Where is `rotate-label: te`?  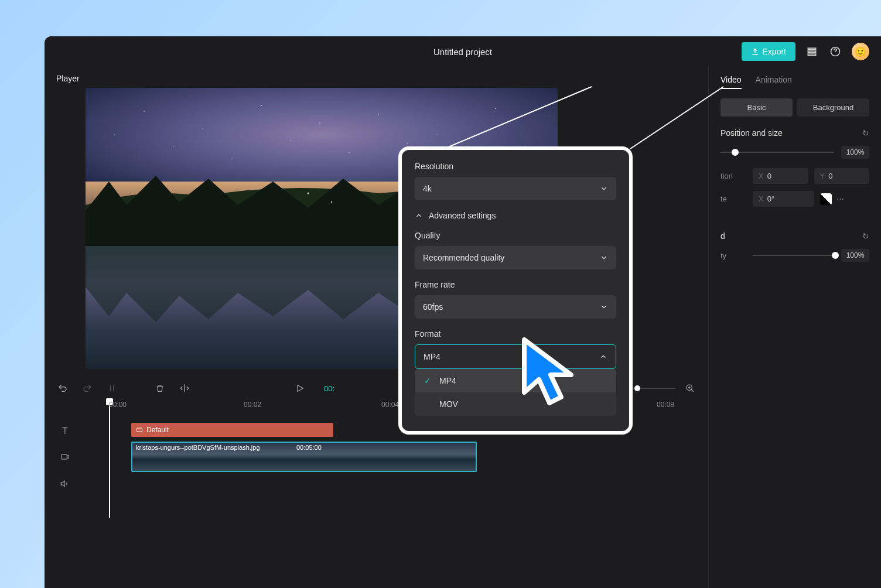 rotate-label: te is located at coordinates (733, 199).